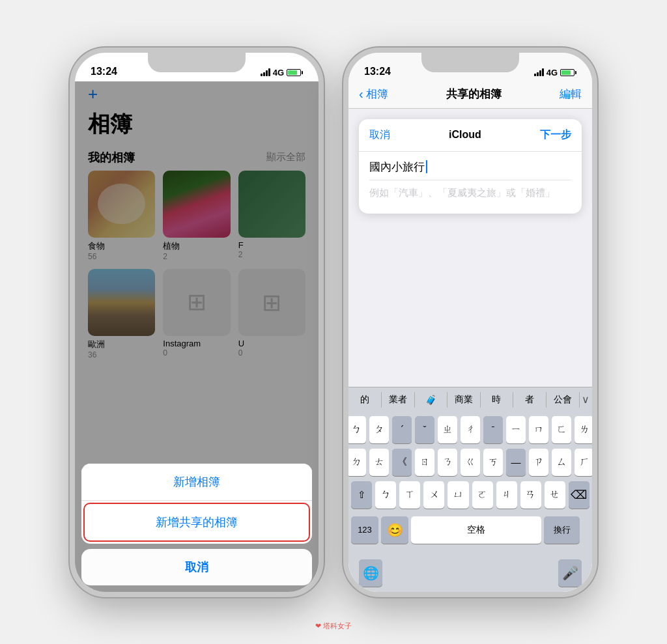 Image resolution: width=667 pixels, height=644 pixels. Describe the element at coordinates (410, 495) in the screenshot. I see `key-x: ㄒ` at that location.